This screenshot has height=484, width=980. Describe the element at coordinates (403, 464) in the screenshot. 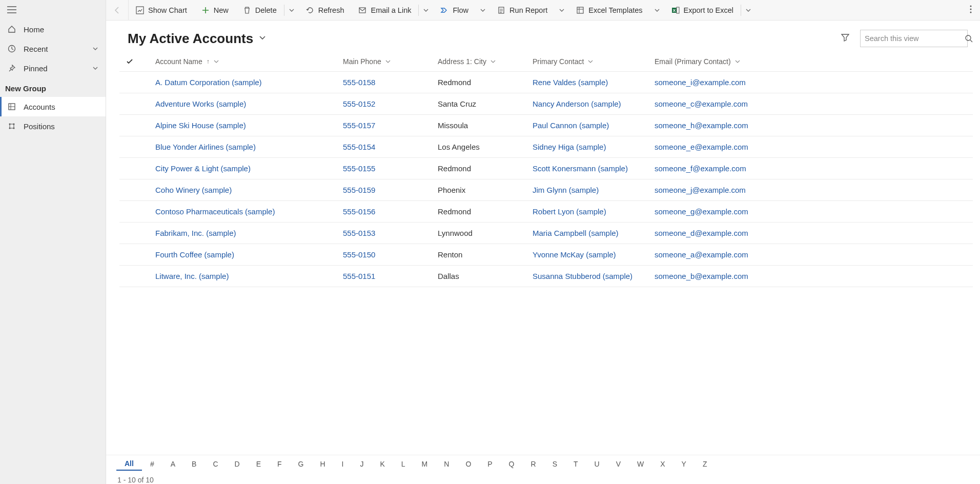

I see `alpha-filter-l: L` at that location.